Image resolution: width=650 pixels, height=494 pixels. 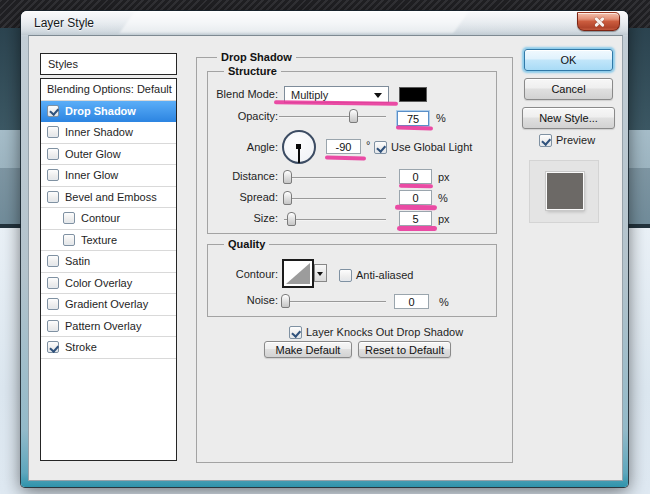 I want to click on style-item-label: Outer Glow, so click(x=93, y=154).